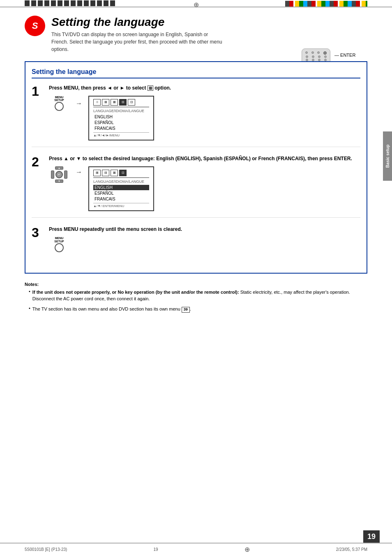 The width and height of the screenshot is (392, 555). What do you see at coordinates (196, 284) in the screenshot?
I see `notes-title: Notes:` at bounding box center [196, 284].